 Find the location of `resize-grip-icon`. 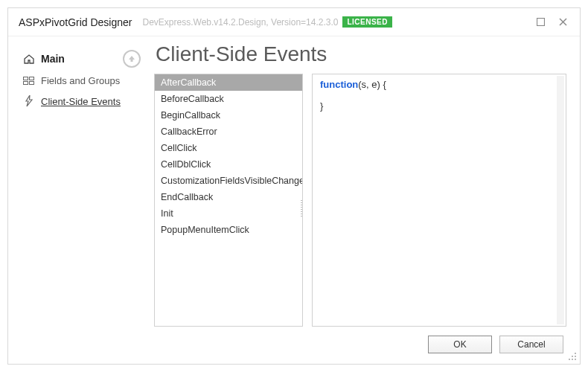

resize-grip-icon is located at coordinates (572, 356).